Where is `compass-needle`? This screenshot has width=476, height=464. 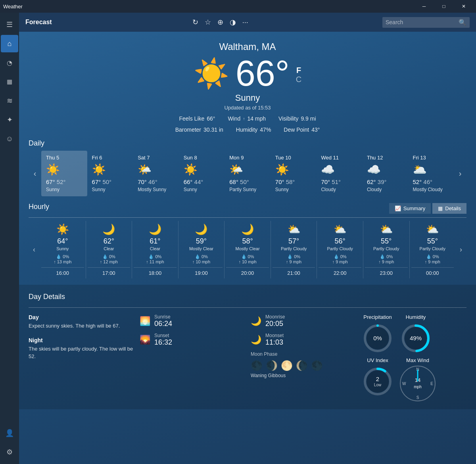 compass-needle is located at coordinates (418, 376).